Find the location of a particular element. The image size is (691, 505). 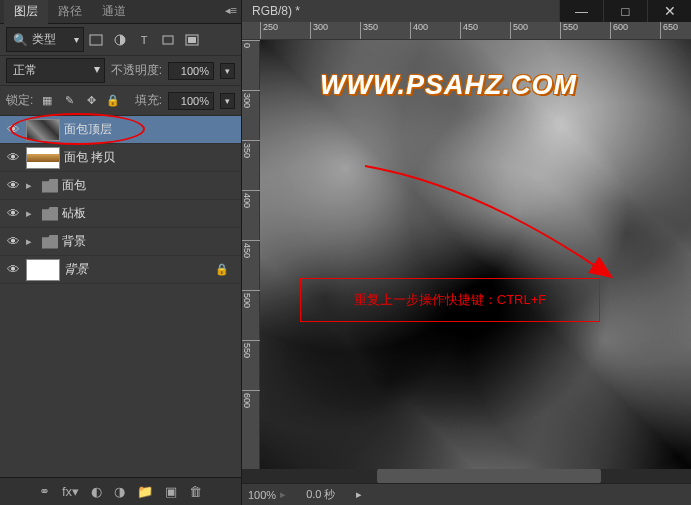

opacity-label: 不透明度: is located at coordinates (136, 70).